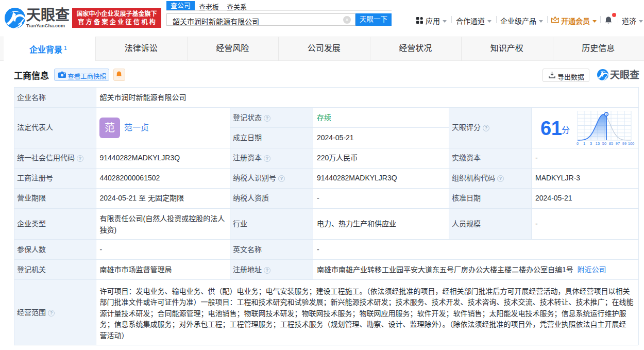 This screenshot has height=350, width=644. I want to click on svg-text: 0, so click(578, 143).